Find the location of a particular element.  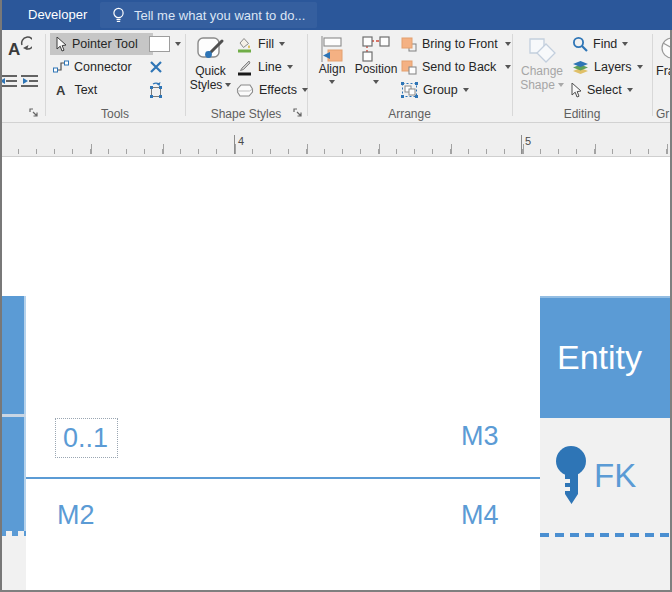

text-tool-icon: A is located at coordinates (60, 90).